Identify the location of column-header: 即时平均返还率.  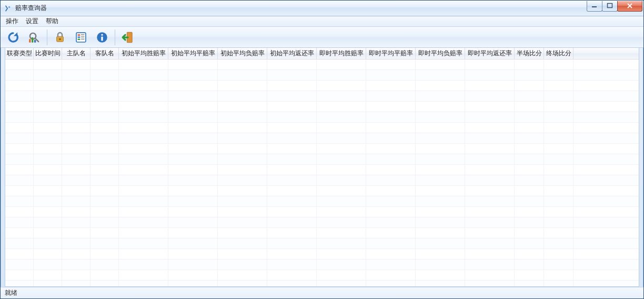
(490, 54).